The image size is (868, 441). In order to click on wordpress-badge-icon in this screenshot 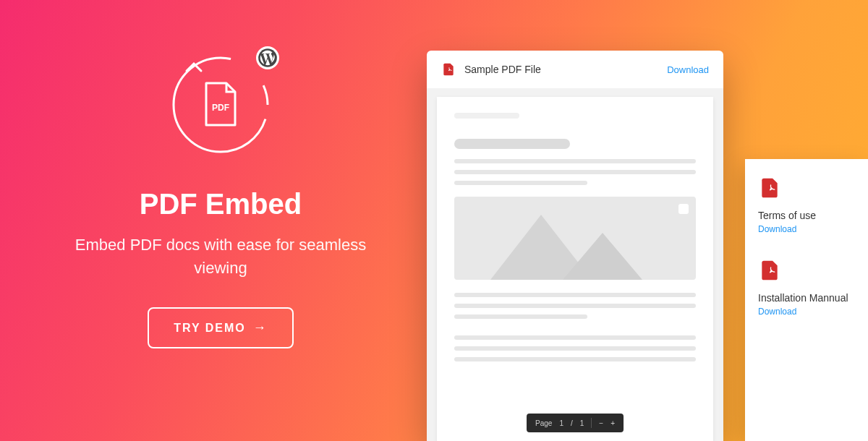, I will do `click(268, 58)`.